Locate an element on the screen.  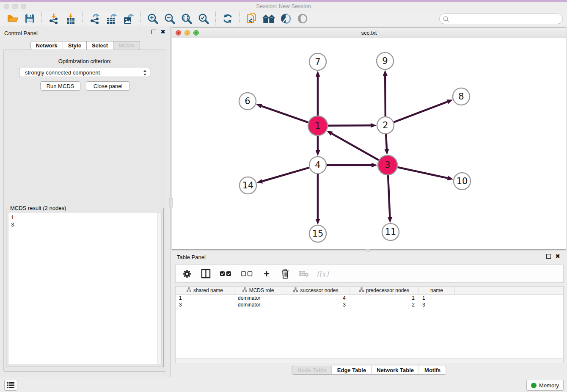
table-cell: 3 is located at coordinates (316, 305).